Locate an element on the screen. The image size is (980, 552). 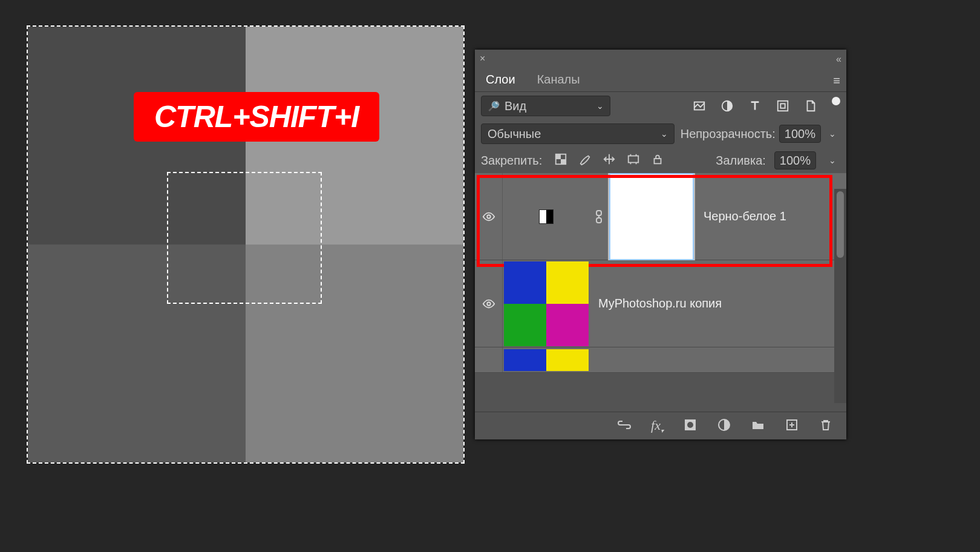
hotkey-label: CTRL+SHIFT+I is located at coordinates (256, 117).